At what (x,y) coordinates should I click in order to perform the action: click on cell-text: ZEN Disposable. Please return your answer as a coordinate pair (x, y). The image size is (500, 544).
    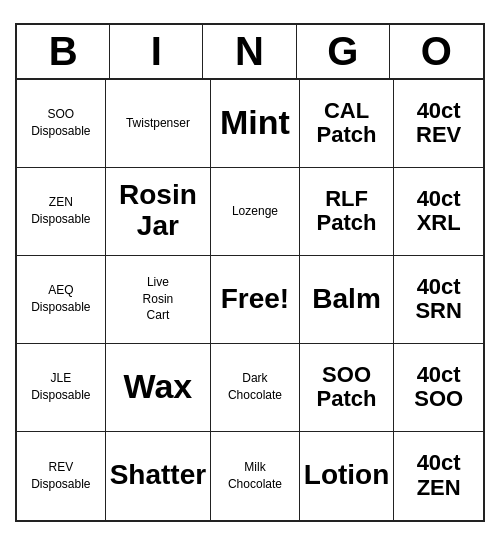
    Looking at the image, I should click on (60, 211).